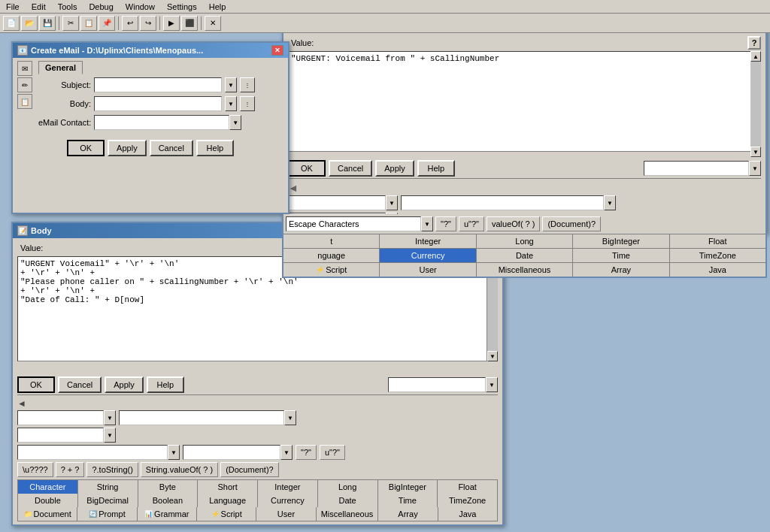 Image resolution: width=770 pixels, height=532 pixels. Describe the element at coordinates (288, 487) in the screenshot. I see `type-integer: Integer` at that location.